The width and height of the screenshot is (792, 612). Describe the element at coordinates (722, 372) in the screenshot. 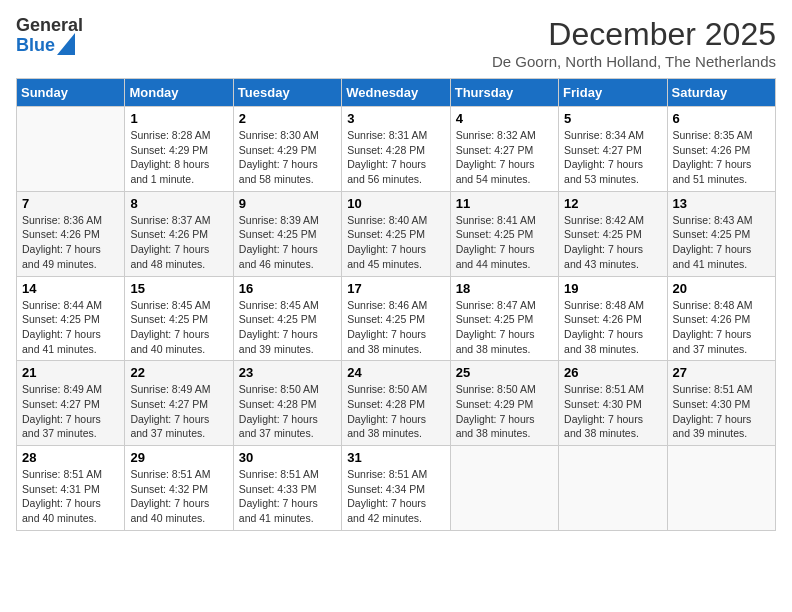

I see `day-number: 27` at that location.